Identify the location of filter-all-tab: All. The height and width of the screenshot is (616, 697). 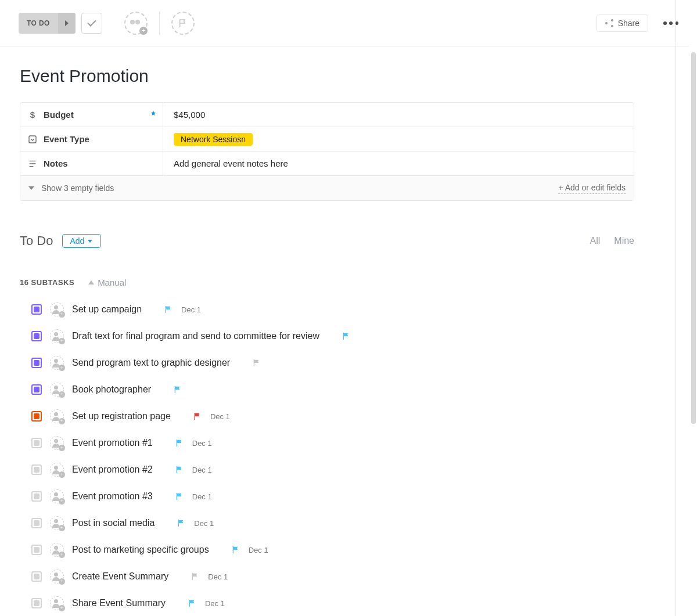
(595, 241).